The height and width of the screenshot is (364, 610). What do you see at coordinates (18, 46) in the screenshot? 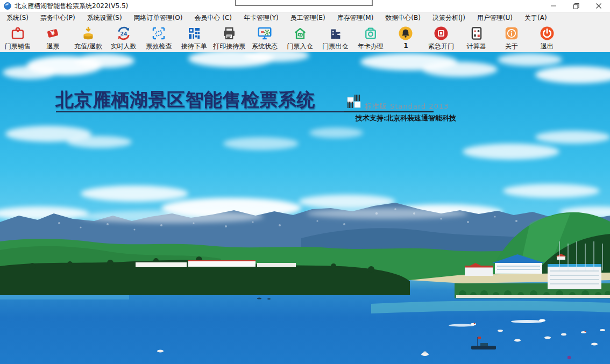
I see `toolbar-item-label: 门票销售` at bounding box center [18, 46].